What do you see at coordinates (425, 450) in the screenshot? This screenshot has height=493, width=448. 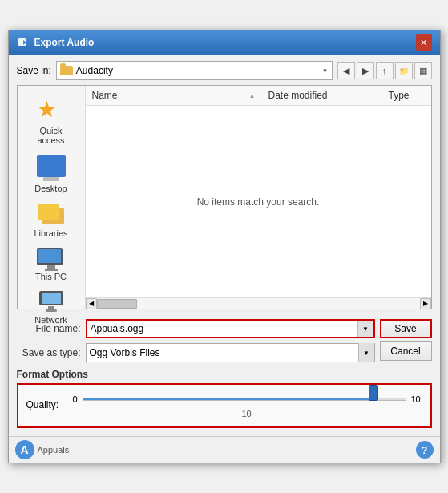 I see `help-button: ?` at bounding box center [425, 450].